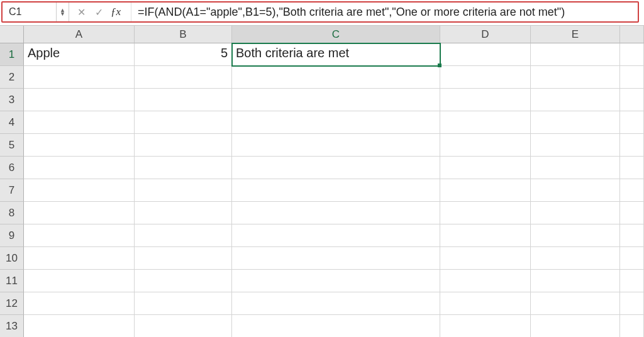 This screenshot has height=337, width=644. Describe the element at coordinates (79, 236) in the screenshot. I see `cell-a9` at that location.